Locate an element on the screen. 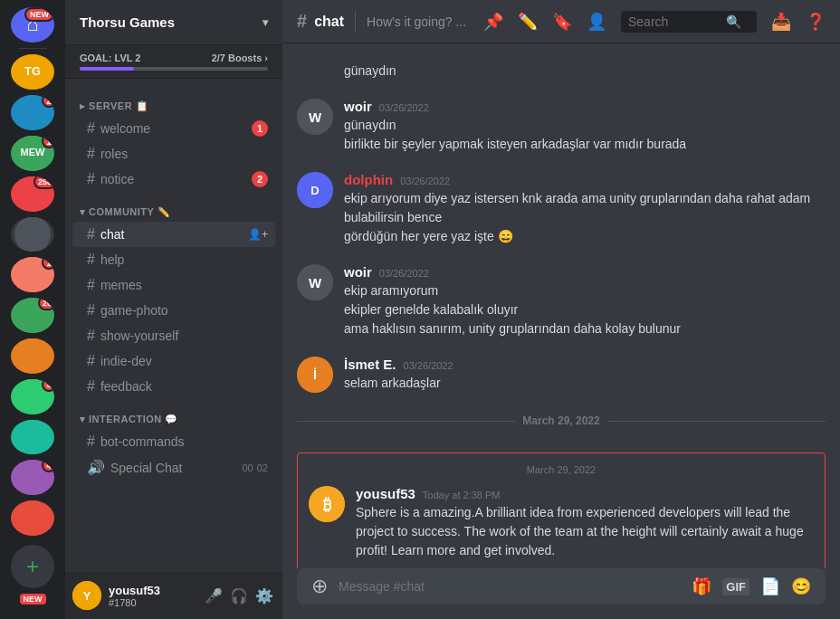 This screenshot has width=840, height=619. server-header: Thorsu Games ▾ is located at coordinates (174, 23).